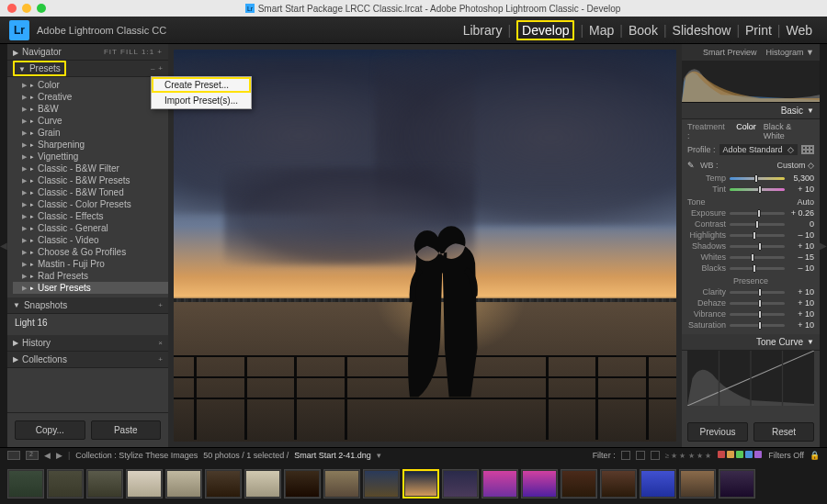 This screenshot has width=827, height=504. I want to click on snapshots-add-button: +, so click(160, 305).